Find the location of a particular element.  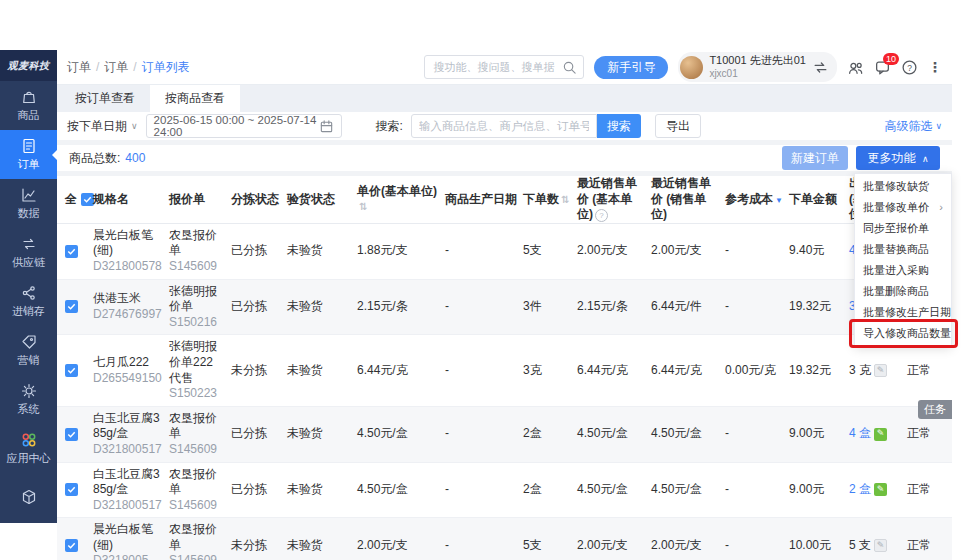

global-search-input is located at coordinates (496, 67).